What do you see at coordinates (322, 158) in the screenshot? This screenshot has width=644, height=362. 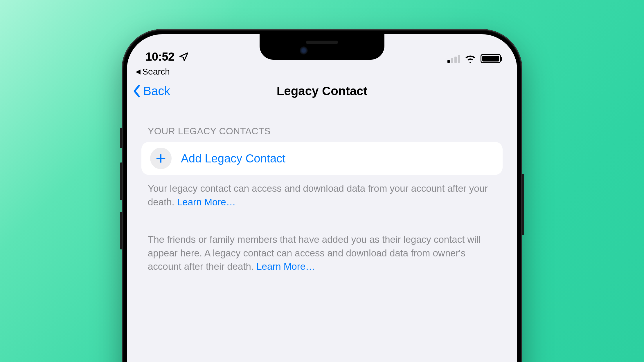 I see `add-legacy-contact-button: Add Legacy Contact` at bounding box center [322, 158].